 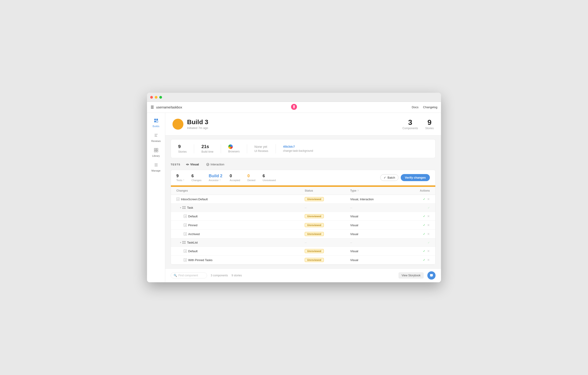 I want to click on accepted-label: Accepted, so click(x=235, y=180).